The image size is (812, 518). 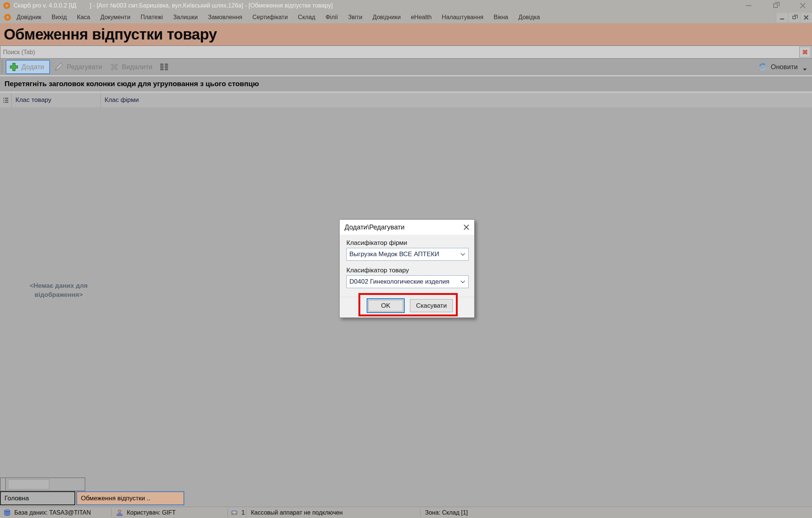 What do you see at coordinates (59, 290) in the screenshot?
I see `no-data-message: <Немає даних для відображення>` at bounding box center [59, 290].